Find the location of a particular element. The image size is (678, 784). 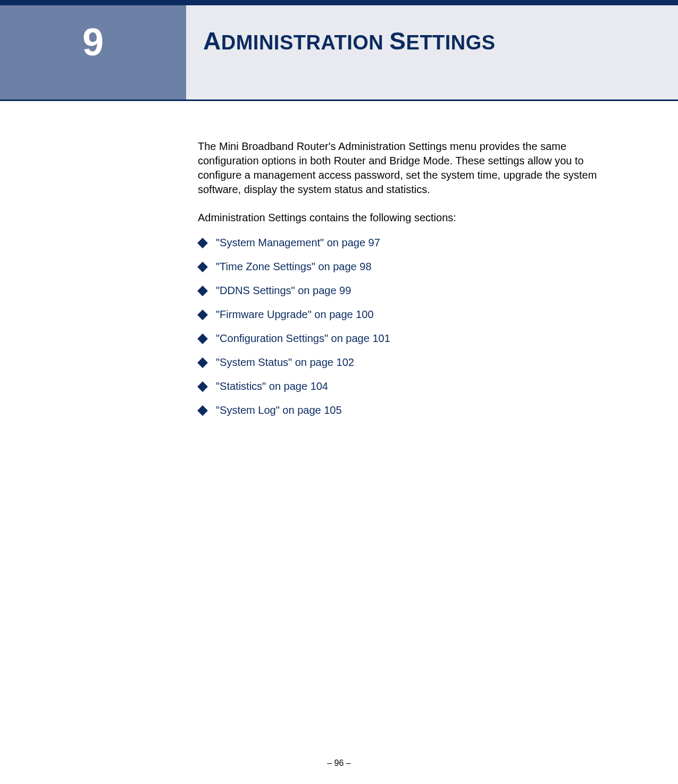

title-cap-a: A is located at coordinates (212, 41).